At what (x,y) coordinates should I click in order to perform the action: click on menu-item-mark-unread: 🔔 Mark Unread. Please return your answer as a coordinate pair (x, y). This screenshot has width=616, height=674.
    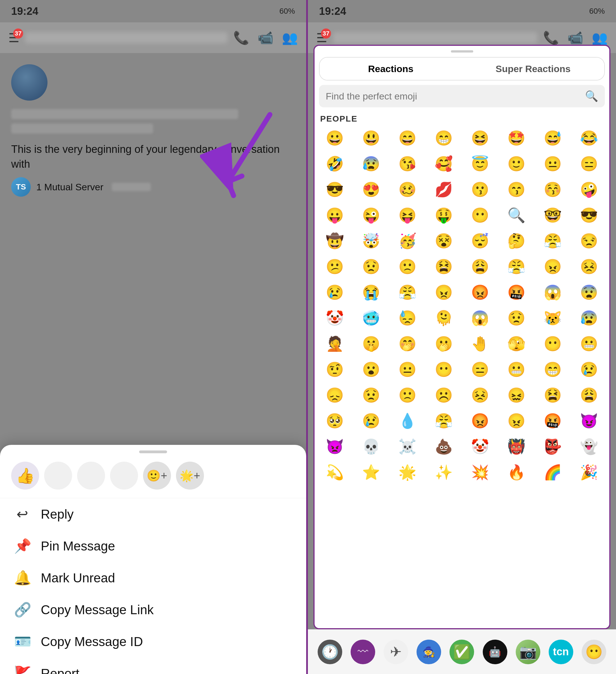
    Looking at the image, I should click on (153, 578).